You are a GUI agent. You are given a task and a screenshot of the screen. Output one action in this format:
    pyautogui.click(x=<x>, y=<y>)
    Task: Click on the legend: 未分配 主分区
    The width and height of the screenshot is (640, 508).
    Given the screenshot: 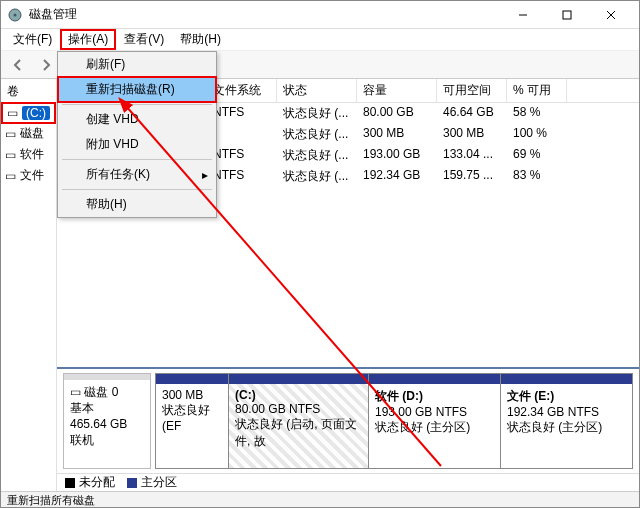 What is the action you would take?
    pyautogui.click(x=348, y=482)
    